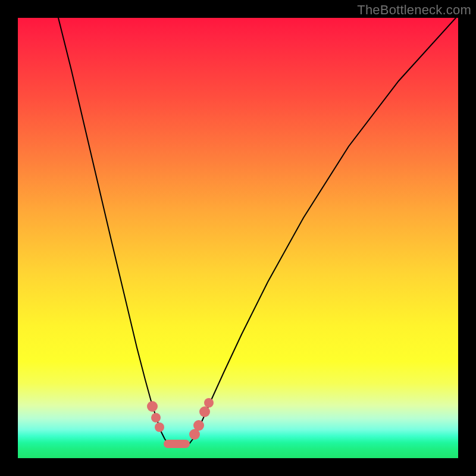  Describe the element at coordinates (180, 423) in the screenshot. I see `curve-markers` at that location.